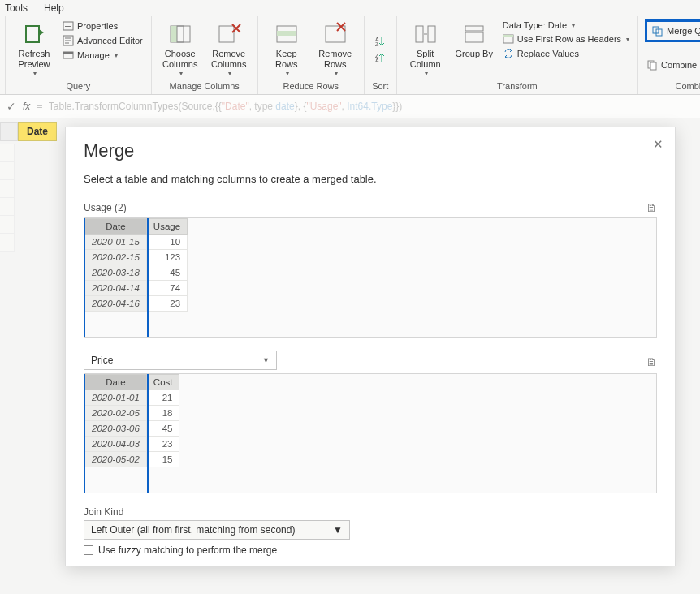 The image size is (700, 594). What do you see at coordinates (16, 8) in the screenshot?
I see `menu-tools: Tools` at bounding box center [16, 8].